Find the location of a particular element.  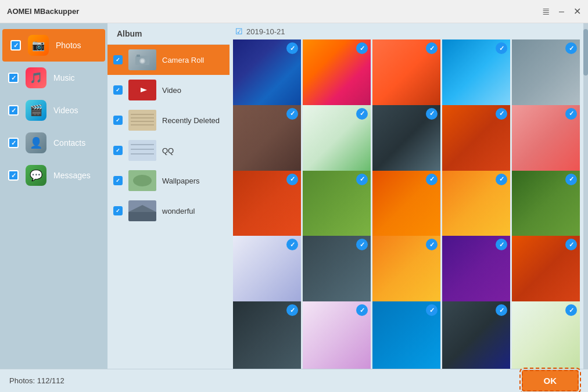

sidebar-label-music: Music is located at coordinates (64, 78).